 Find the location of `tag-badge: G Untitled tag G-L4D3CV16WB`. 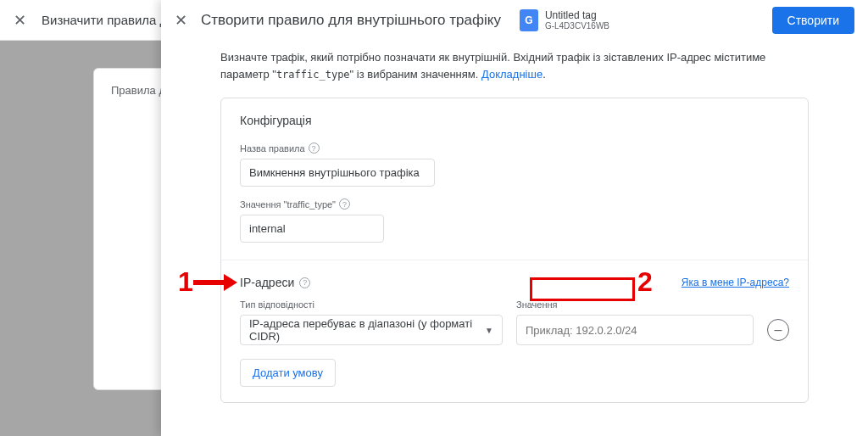

tag-badge: G Untitled tag G-L4D3CV16WB is located at coordinates (565, 20).